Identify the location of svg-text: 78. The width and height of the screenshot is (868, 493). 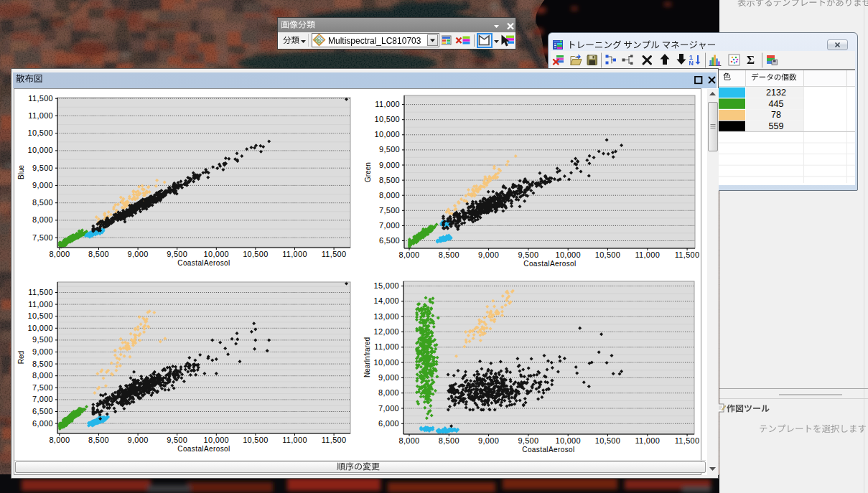
(776, 115).